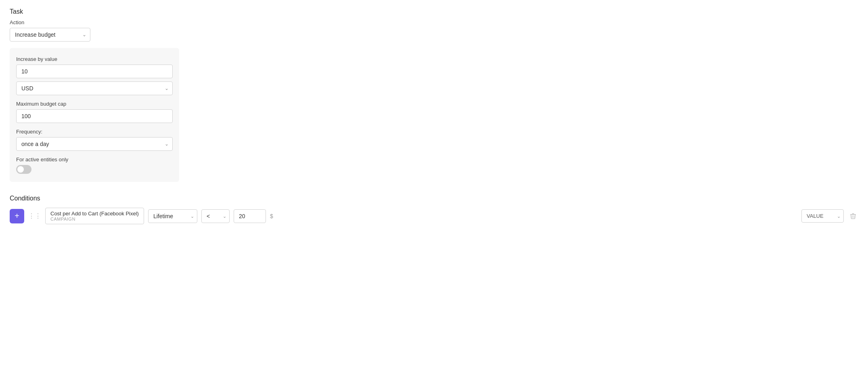 This screenshot has height=390, width=868. Describe the element at coordinates (94, 88) in the screenshot. I see `currency-select-wrapper: USD EUR GBP ⌄` at that location.